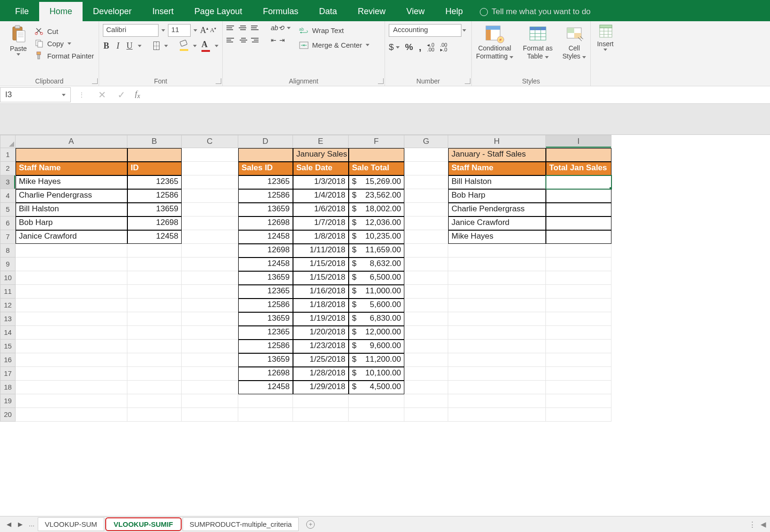  What do you see at coordinates (155, 278) in the screenshot?
I see `cell-B10` at bounding box center [155, 278].